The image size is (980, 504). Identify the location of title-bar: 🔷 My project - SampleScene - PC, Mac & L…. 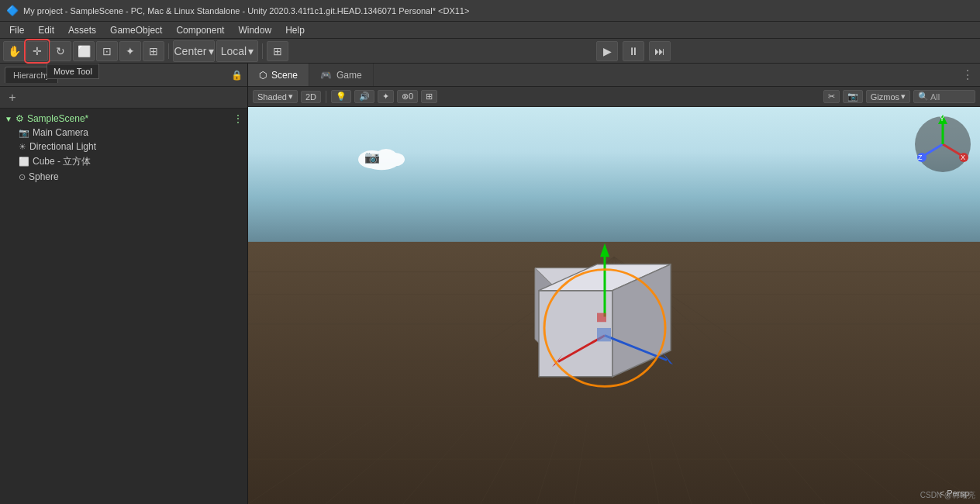
(490, 11).